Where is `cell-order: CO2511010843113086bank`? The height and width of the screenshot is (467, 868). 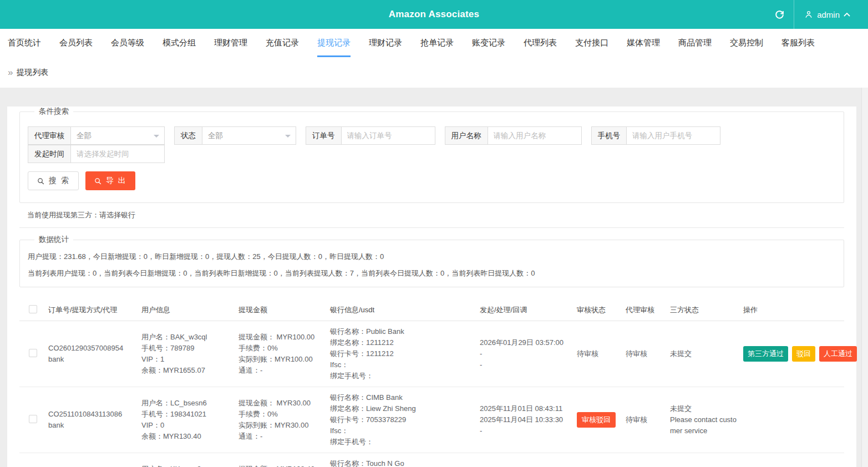 cell-order: CO2511010843113086bank is located at coordinates (93, 420).